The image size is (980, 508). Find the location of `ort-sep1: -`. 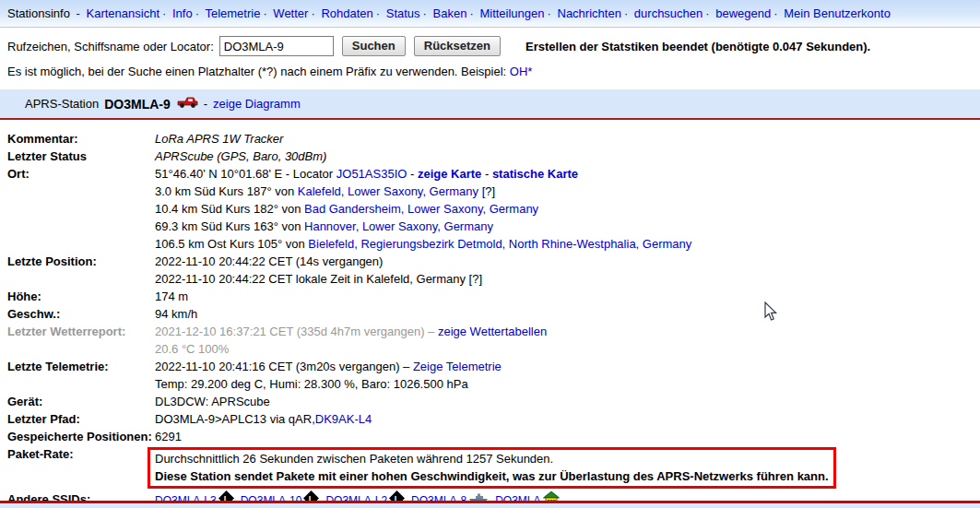

ort-sep1: - is located at coordinates (412, 173).